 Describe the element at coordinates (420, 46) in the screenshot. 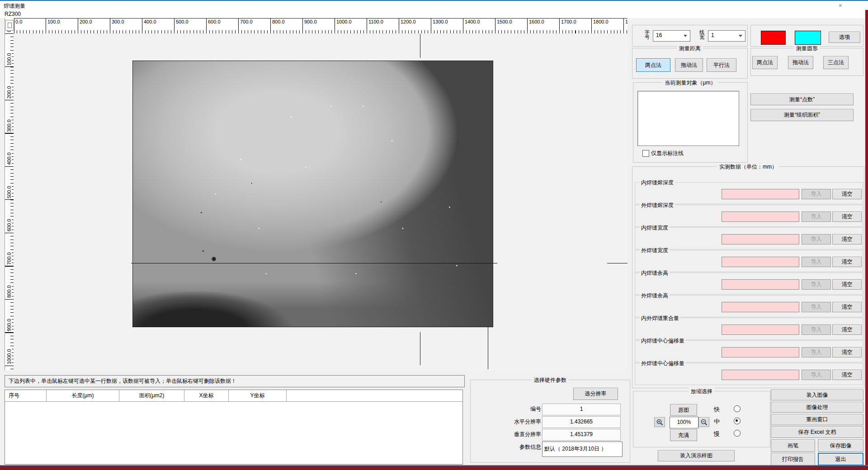

I see `marker-line-vertical-top` at that location.